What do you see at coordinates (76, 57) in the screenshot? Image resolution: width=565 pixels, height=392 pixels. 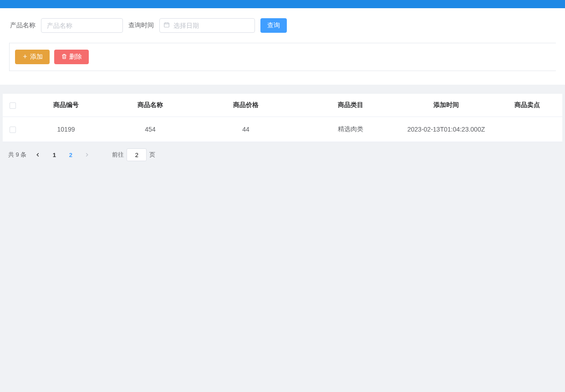 I see `delete-button-label: 删除` at bounding box center [76, 57].